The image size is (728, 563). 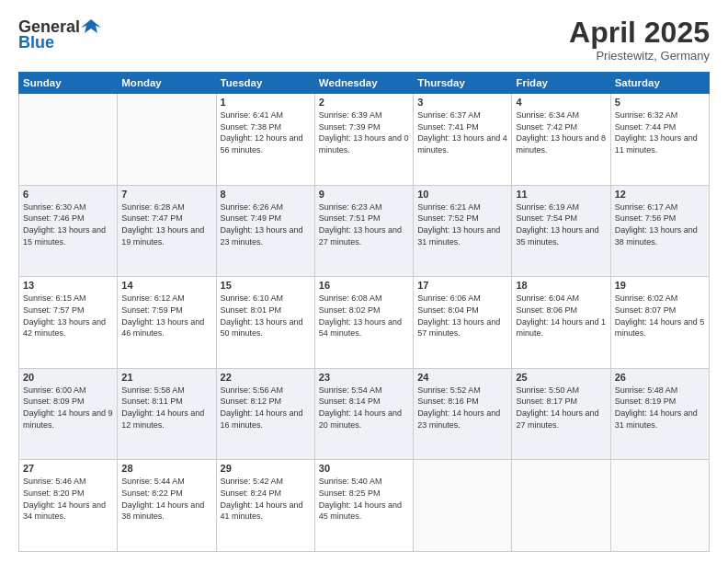 I want to click on calendar-cell: 16Sunrise: 6:08 AMSunset: 8:02 PMDayligh…, so click(x=364, y=323).